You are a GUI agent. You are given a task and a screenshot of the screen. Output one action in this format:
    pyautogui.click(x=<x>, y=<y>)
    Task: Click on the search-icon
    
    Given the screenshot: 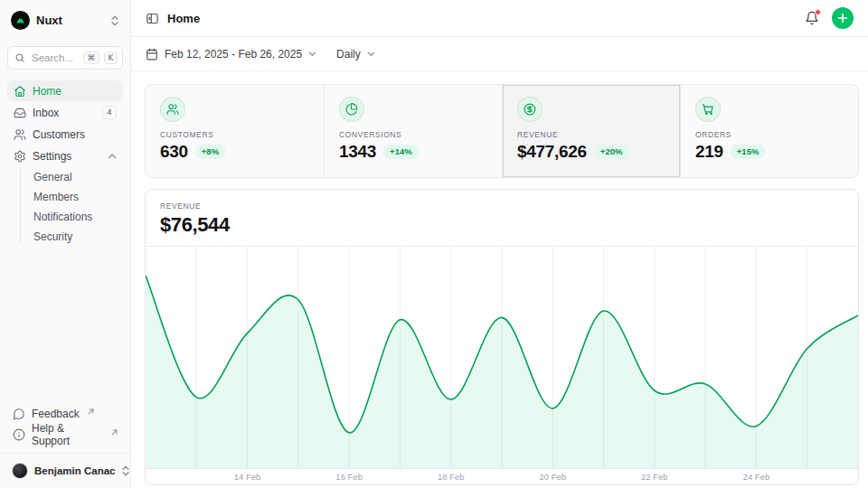 What is the action you would take?
    pyautogui.click(x=20, y=58)
    